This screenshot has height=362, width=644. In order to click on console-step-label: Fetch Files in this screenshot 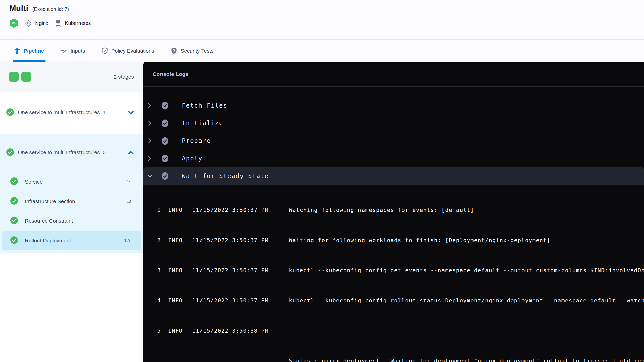, I will do `click(205, 106)`.